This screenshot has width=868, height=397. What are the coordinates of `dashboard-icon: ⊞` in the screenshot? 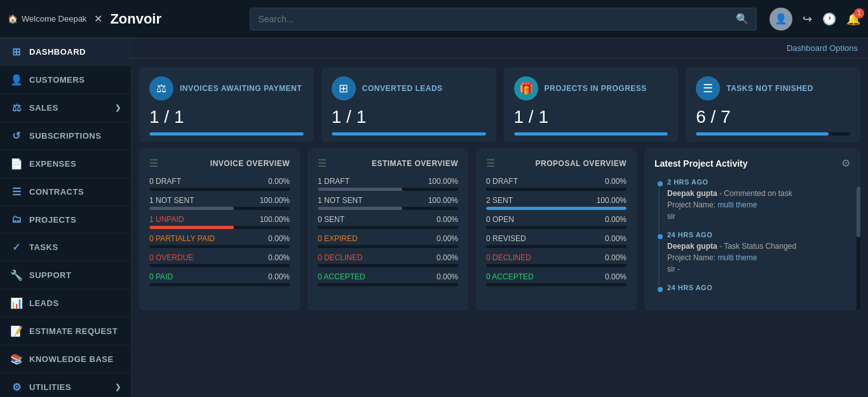 It's located at (17, 52).